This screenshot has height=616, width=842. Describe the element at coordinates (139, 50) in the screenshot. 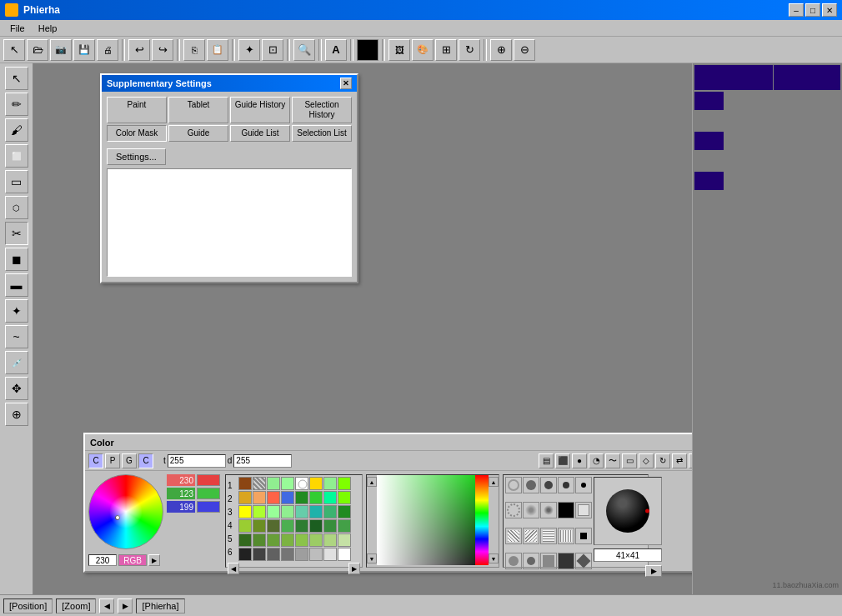

I see `toolbar-undo-btn: ↩` at that location.